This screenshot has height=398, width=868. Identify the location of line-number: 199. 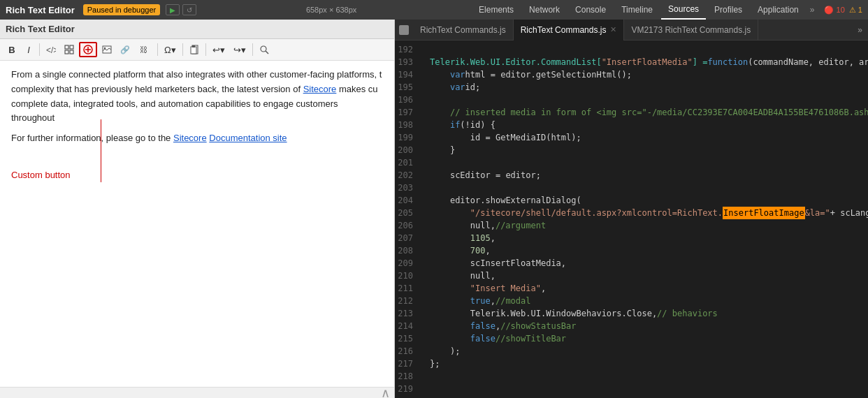
(407, 138).